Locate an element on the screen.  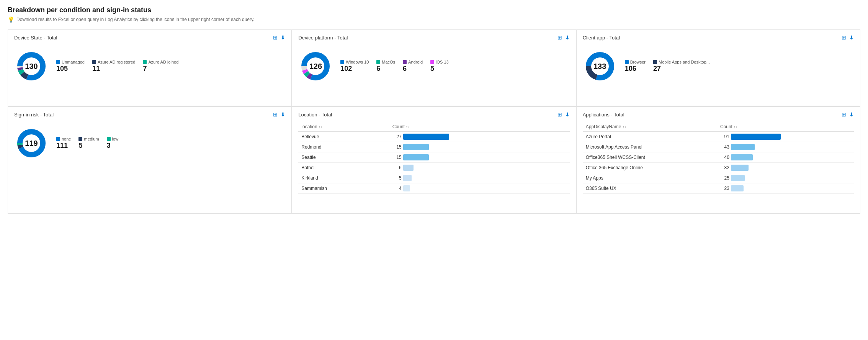
device-platform-download-icon: ⬇ is located at coordinates (567, 38).